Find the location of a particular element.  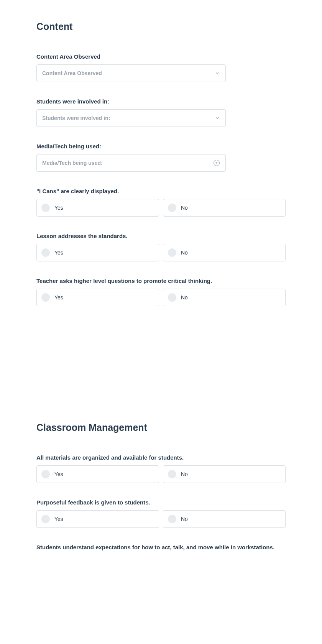

dropdown-students-involved: Students were involved in: is located at coordinates (131, 118).